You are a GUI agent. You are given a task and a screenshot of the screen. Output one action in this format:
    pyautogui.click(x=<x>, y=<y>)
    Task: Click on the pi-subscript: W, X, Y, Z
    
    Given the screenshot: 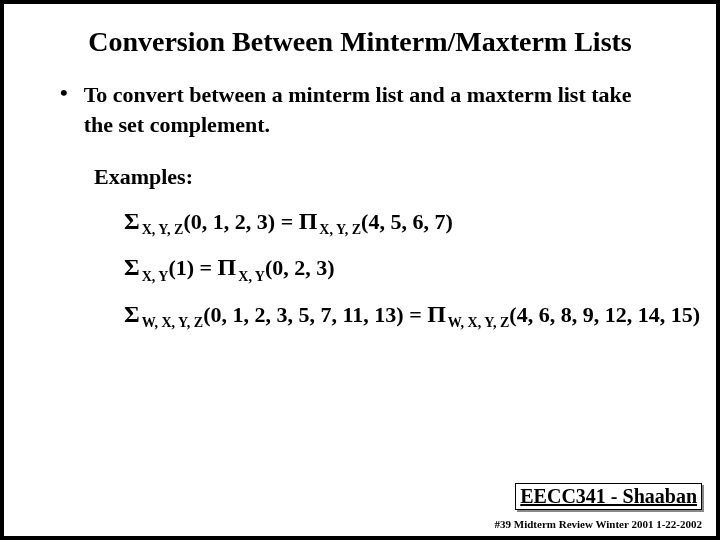 What is the action you would take?
    pyautogui.click(x=478, y=322)
    